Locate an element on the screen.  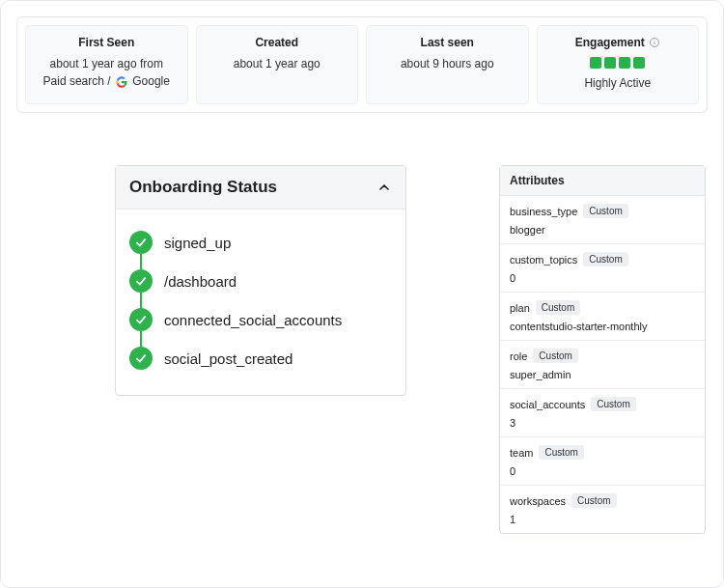
attr-key: business_type is located at coordinates (543, 211).